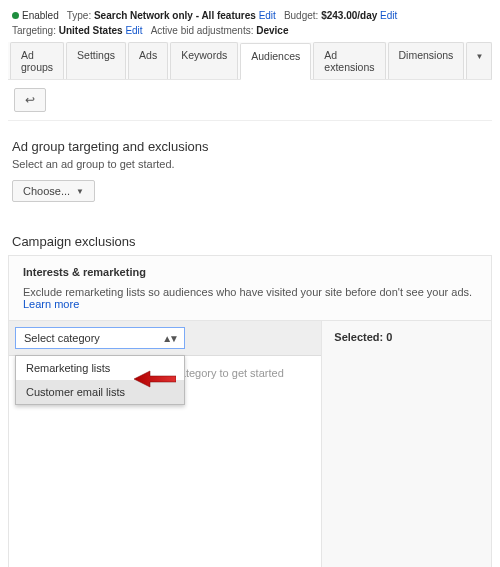 Image resolution: width=500 pixels, height=567 pixels. What do you see at coordinates (349, 60) in the screenshot?
I see `tab-ad-extensions: Ad extensions` at bounding box center [349, 60].